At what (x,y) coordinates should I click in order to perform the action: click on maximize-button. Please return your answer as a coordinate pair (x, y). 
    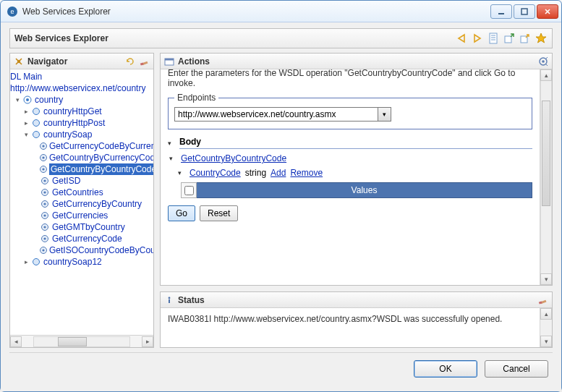
    Looking at the image, I should click on (524, 12).